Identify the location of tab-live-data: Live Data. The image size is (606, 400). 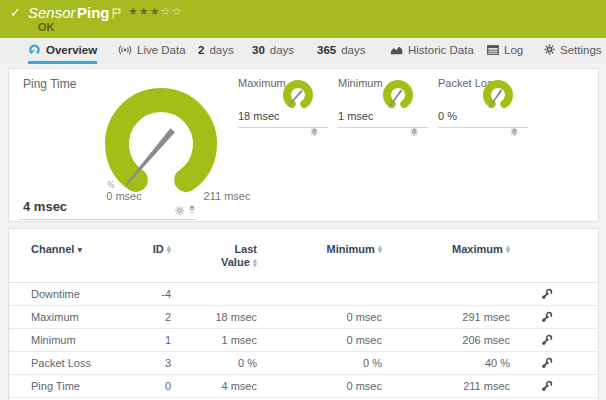
(152, 50).